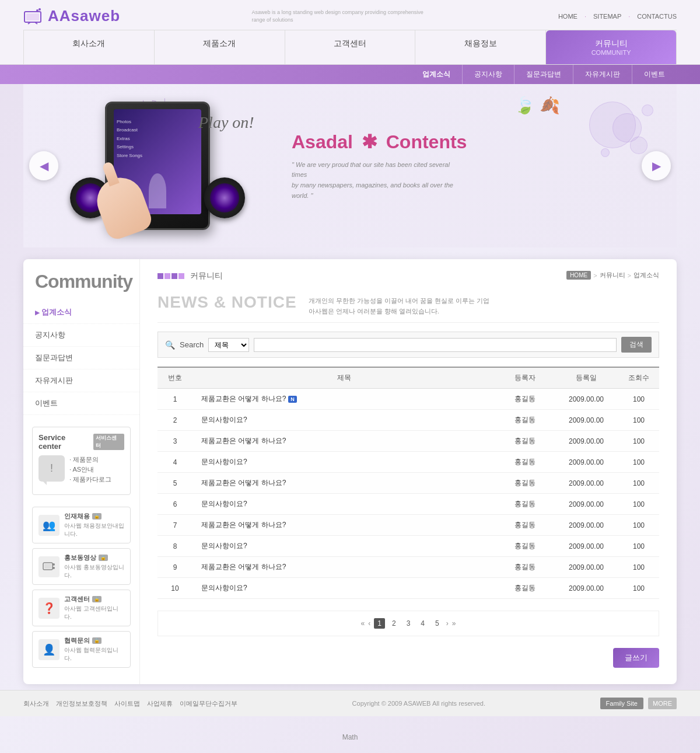 This screenshot has width=700, height=753. Describe the element at coordinates (438, 623) in the screenshot. I see `page-num-5: 5` at that location.